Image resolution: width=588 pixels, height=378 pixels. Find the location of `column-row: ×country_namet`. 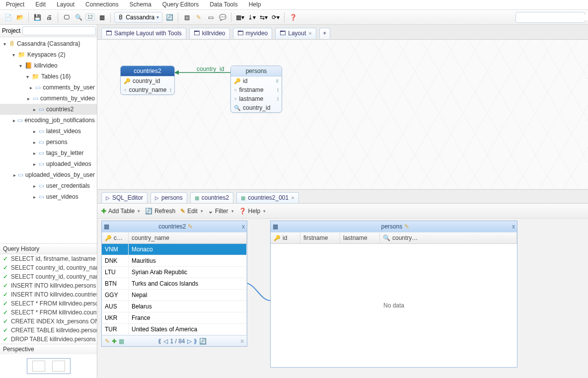

column-row: ×country_namet is located at coordinates (147, 90).